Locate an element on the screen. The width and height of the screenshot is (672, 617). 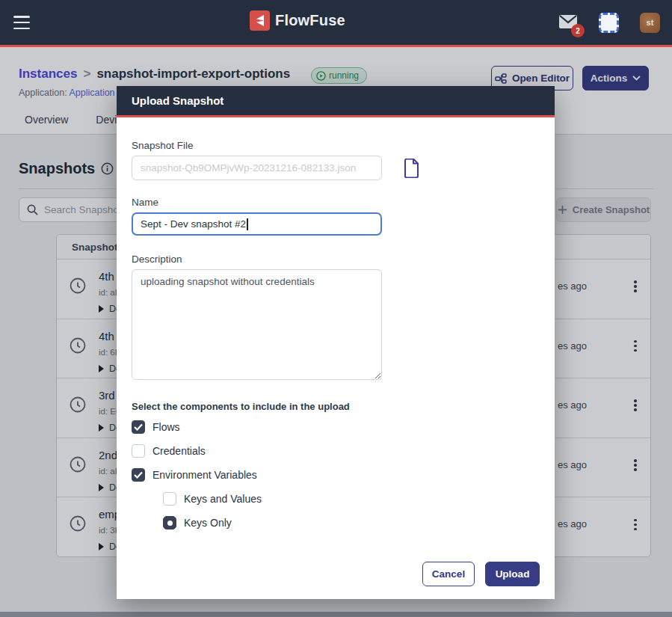
components-label: Select the components to include in the … is located at coordinates (336, 407).